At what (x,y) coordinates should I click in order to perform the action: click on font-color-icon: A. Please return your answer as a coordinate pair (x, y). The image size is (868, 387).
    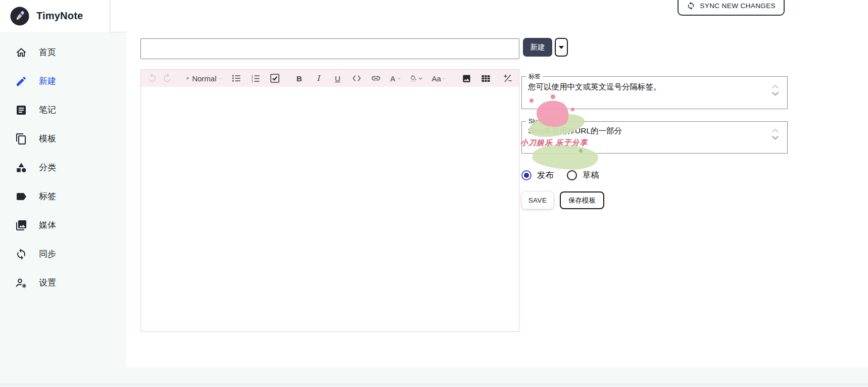
    Looking at the image, I should click on (393, 79).